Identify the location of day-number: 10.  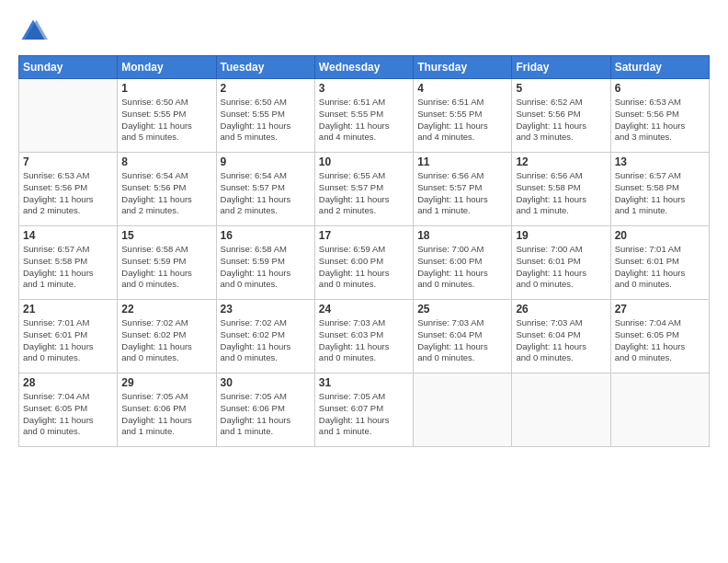
(364, 162).